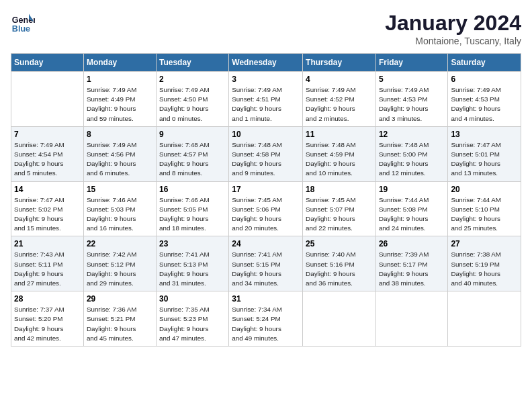  Describe the element at coordinates (266, 269) in the screenshot. I see `day-info: Sunrise: 7:41 AM Sunset: 5:15 PM Dayligh…` at that location.